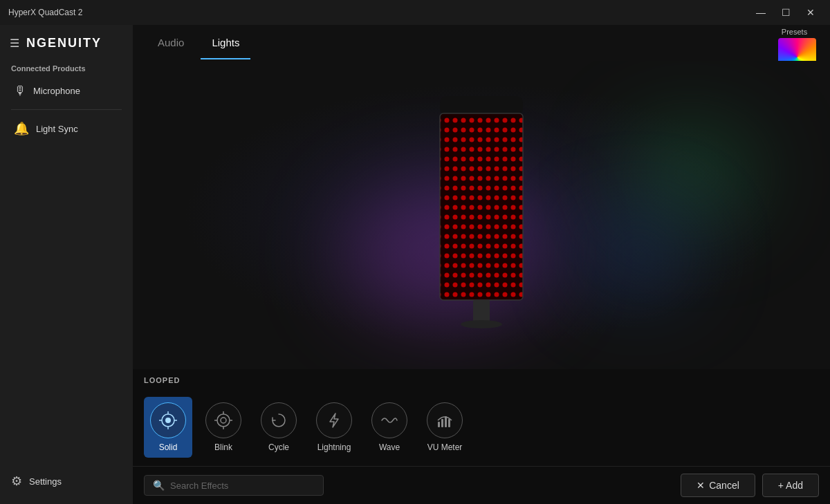  Describe the element at coordinates (786, 12) in the screenshot. I see `window-controls: — ☐ ✕` at that location.